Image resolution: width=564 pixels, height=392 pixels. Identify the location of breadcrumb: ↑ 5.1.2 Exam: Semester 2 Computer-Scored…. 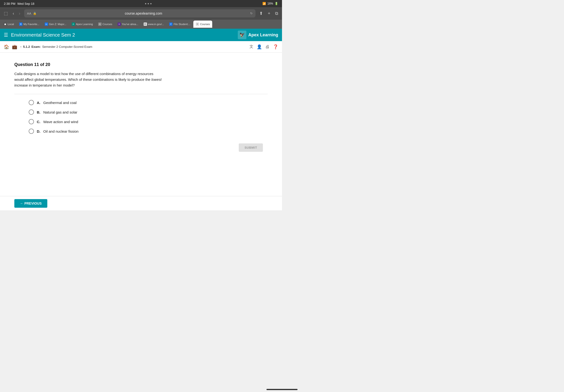
(56, 47).